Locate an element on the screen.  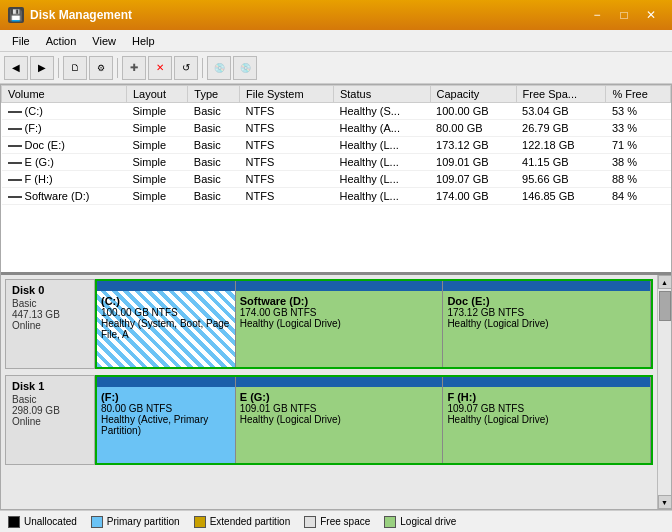
cell-pct: 88 % is located at coordinates (638, 180).